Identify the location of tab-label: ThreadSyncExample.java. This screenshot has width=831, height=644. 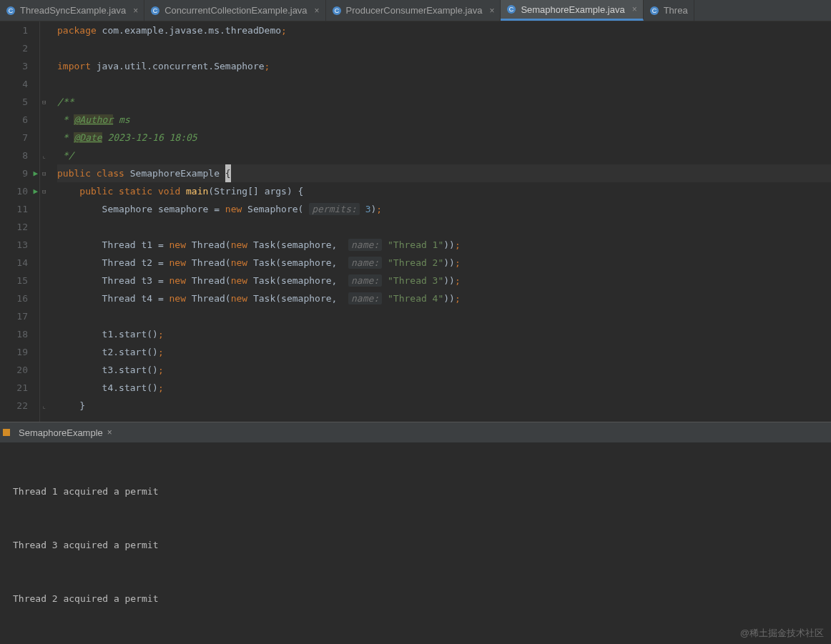
(73, 10).